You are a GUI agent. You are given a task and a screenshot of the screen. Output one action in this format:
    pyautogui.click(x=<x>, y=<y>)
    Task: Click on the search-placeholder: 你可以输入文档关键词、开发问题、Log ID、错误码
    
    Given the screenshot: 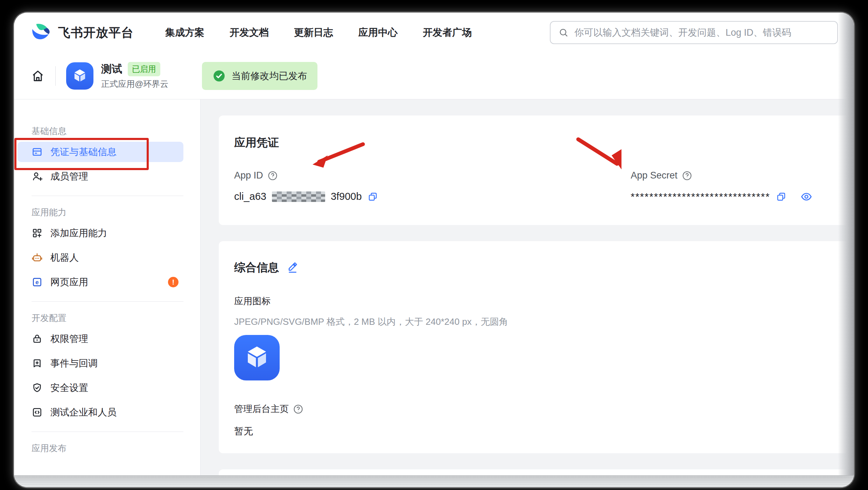 What is the action you would take?
    pyautogui.click(x=683, y=33)
    